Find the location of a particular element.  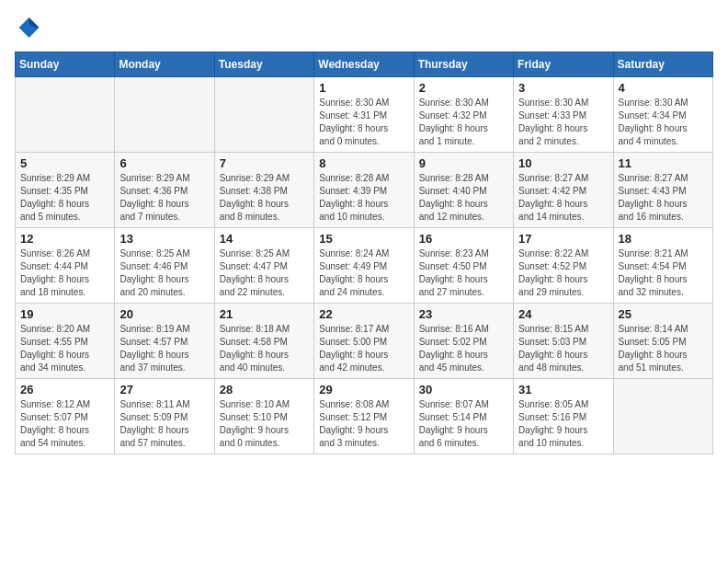

calendar-cell: 2Sunrise: 8:30 AM Sunset: 4:32 PM Daylig… is located at coordinates (463, 115).